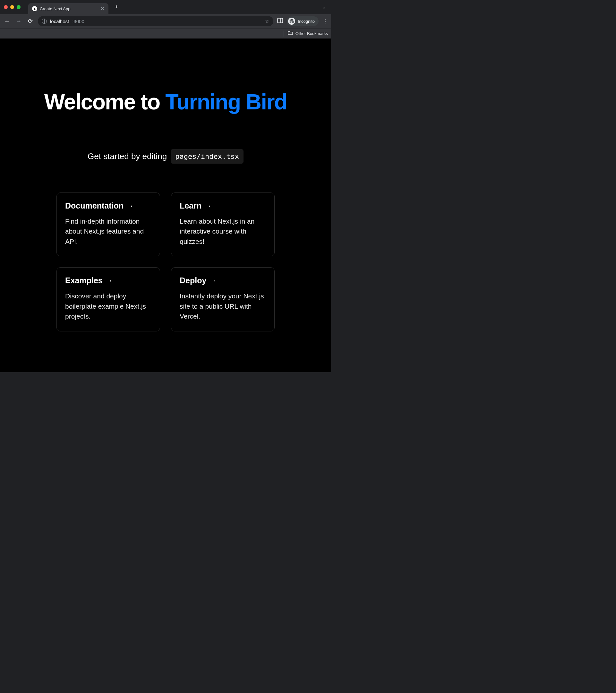 This screenshot has width=616, height=693. What do you see at coordinates (223, 281) in the screenshot?
I see `card-title: Deploy →` at bounding box center [223, 281].